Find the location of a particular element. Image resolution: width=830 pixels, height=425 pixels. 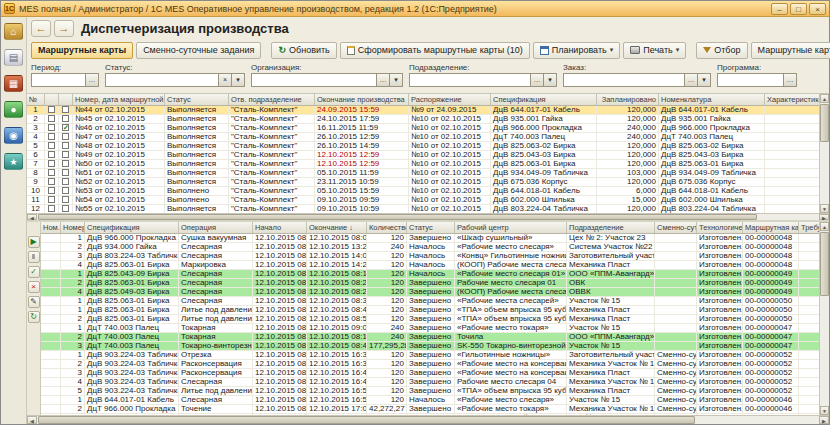

route-card-row: 8№51 от 02.10.2015Выполняется"Сталь-Комп… is located at coordinates (423, 174).